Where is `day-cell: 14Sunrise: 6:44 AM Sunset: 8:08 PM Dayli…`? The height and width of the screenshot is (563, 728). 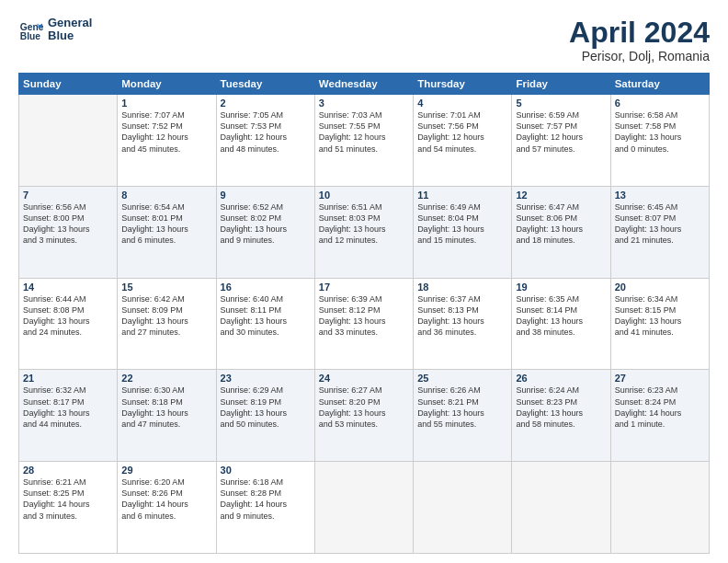
day-cell: 14Sunrise: 6:44 AM Sunset: 8:08 PM Dayli… is located at coordinates (68, 324).